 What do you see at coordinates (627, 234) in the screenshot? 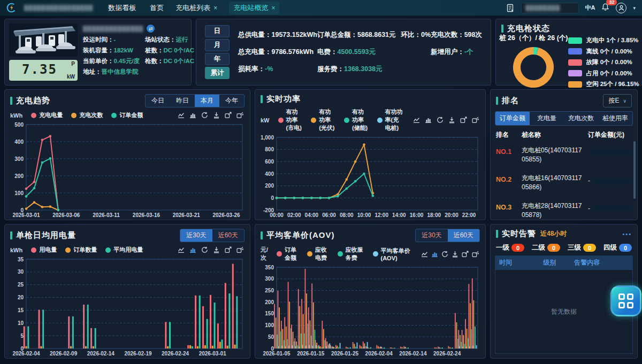
I see `more-options-icon: •••` at bounding box center [627, 234].